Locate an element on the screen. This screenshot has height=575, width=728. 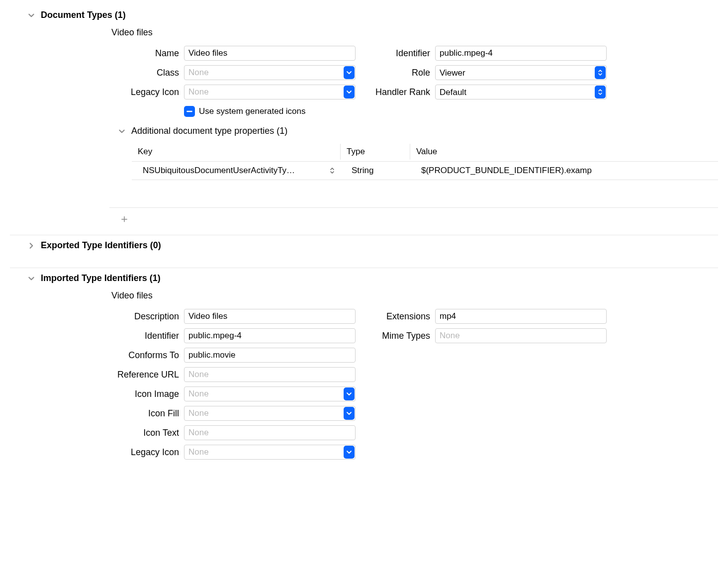
legacy-icon-label: Legacy Icon is located at coordinates (97, 93).